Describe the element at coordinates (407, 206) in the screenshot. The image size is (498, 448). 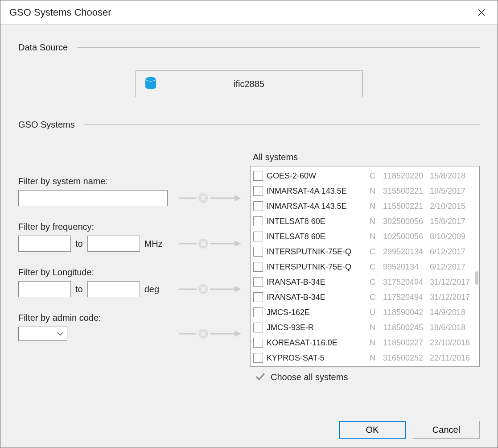
I see `system-id: 115500221` at that location.